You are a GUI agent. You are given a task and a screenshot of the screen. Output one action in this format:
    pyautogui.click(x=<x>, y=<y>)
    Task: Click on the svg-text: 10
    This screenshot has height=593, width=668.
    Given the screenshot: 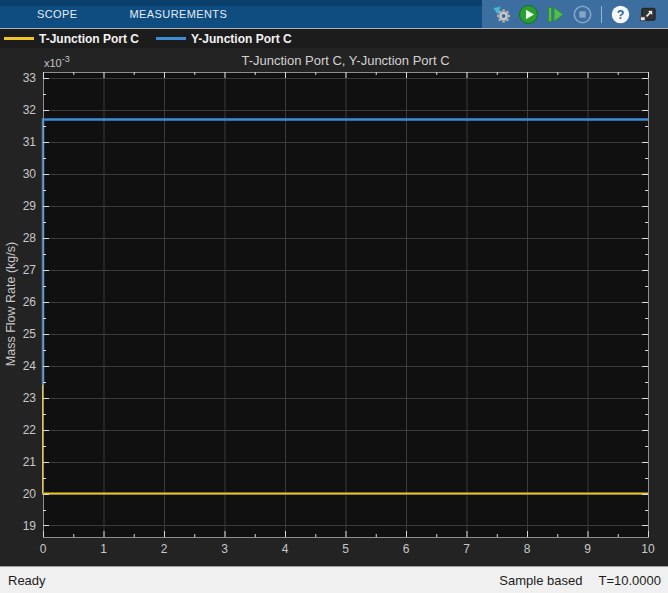 What is the action you would take?
    pyautogui.click(x=648, y=549)
    